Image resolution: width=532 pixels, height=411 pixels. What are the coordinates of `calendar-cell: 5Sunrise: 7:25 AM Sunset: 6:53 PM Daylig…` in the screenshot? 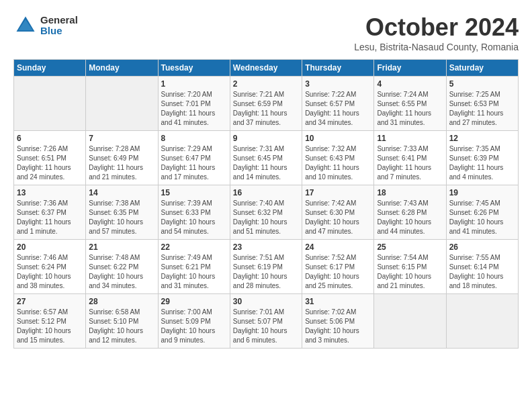 It's located at (482, 103).